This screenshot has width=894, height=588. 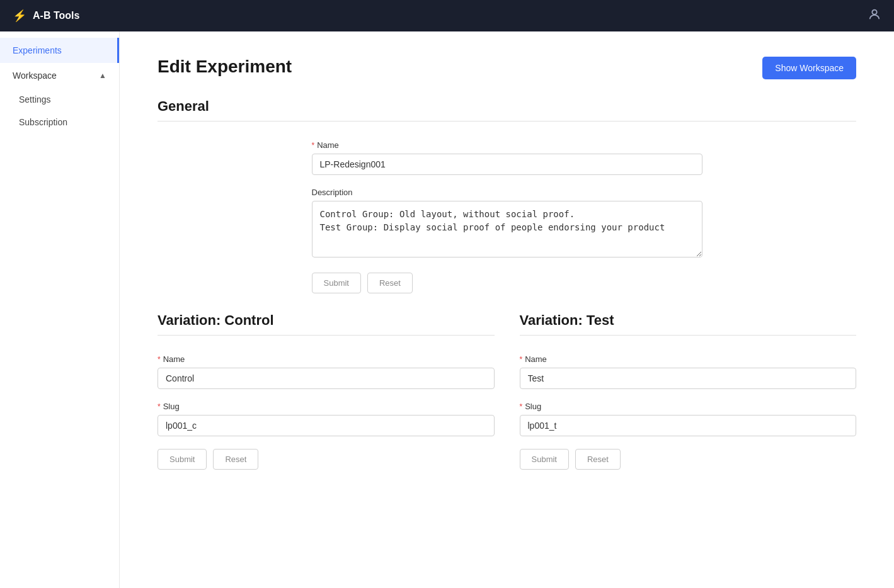 What do you see at coordinates (507, 106) in the screenshot?
I see `general-section-title: General` at bounding box center [507, 106].